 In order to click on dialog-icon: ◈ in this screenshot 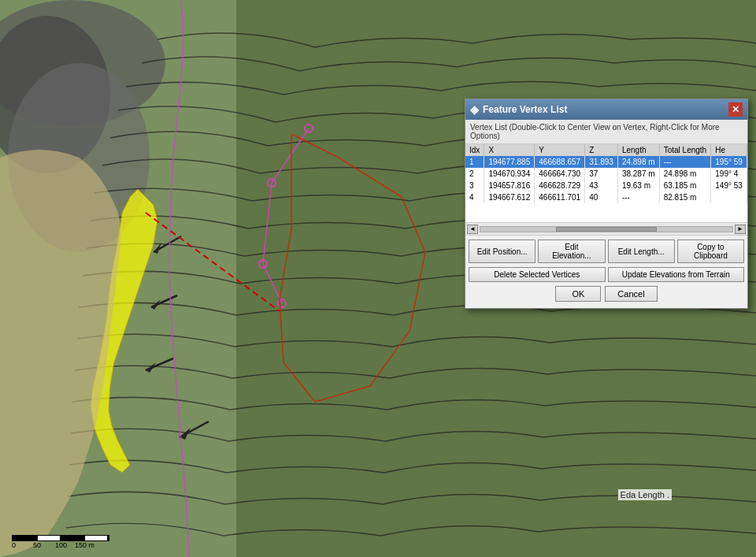, I will do `click(474, 110)`.